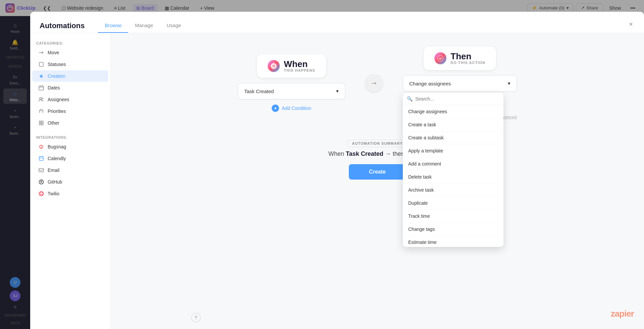 This screenshot has width=644, height=329. I want to click on trigger-title: When, so click(299, 64).